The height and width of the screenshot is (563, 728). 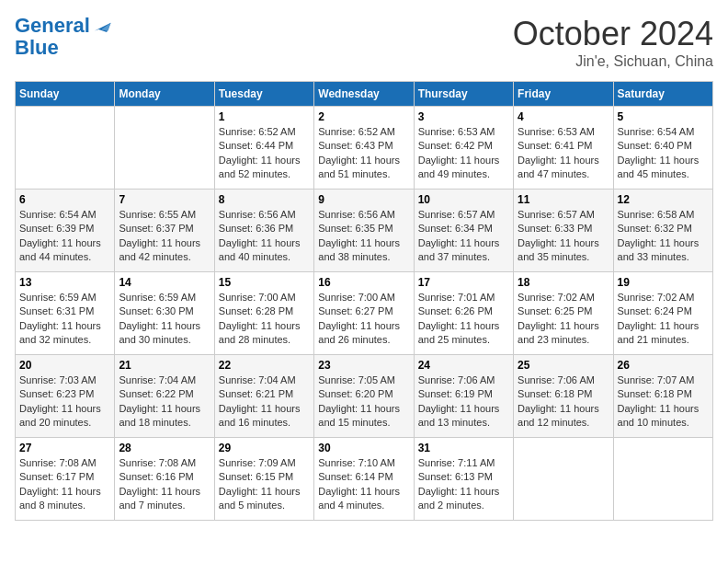 What do you see at coordinates (64, 236) in the screenshot?
I see `day-info: Sunrise: 6:54 AMSunset: 6:39 PMDaylight:…` at bounding box center [64, 236].